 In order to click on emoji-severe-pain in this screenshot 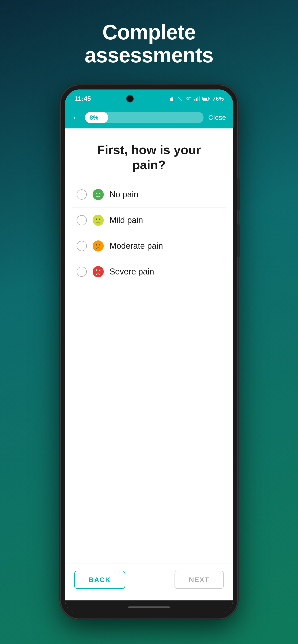, I will do `click(98, 272)`.